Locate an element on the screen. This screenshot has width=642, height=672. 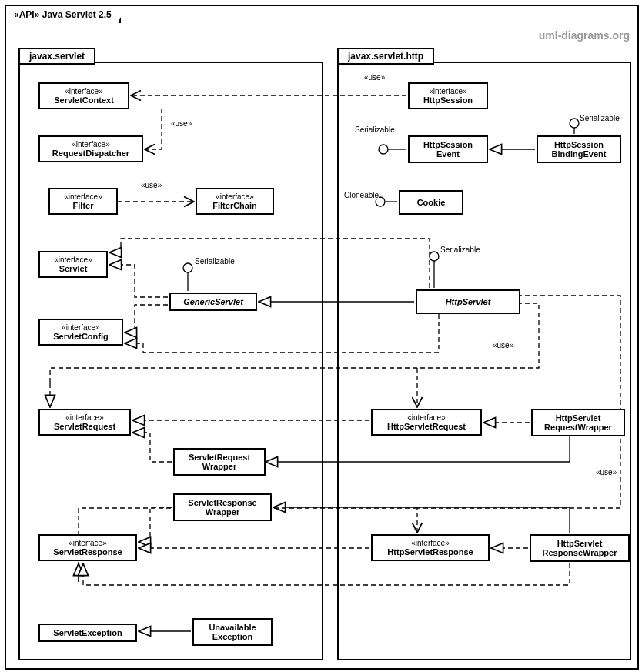
name: Filter is located at coordinates (83, 206).